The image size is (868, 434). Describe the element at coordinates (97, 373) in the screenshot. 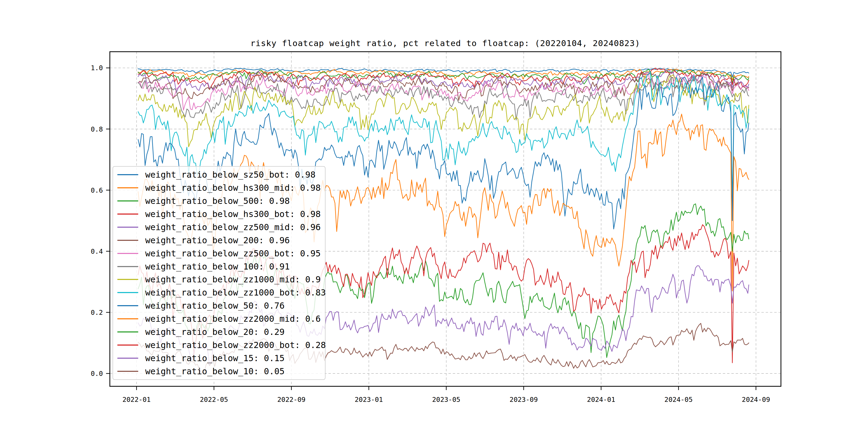

I see `y-tick-label: 0.0` at that location.